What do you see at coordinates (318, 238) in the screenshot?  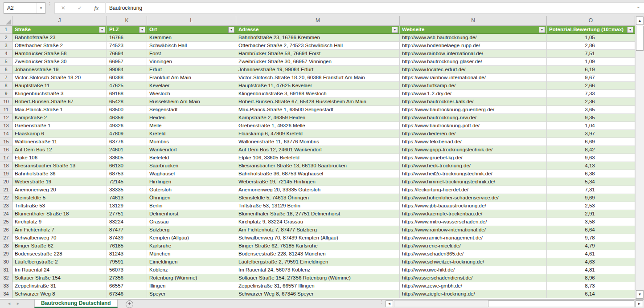 I see `cell-adresse: Schwalbenweg 70, 87439 Kempten (Allgäu)` at bounding box center [318, 238].